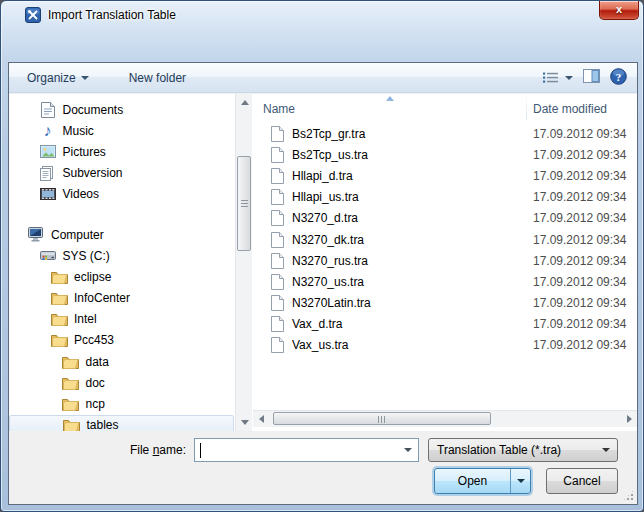  What do you see at coordinates (296, 450) in the screenshot?
I see `file-name-input` at bounding box center [296, 450].